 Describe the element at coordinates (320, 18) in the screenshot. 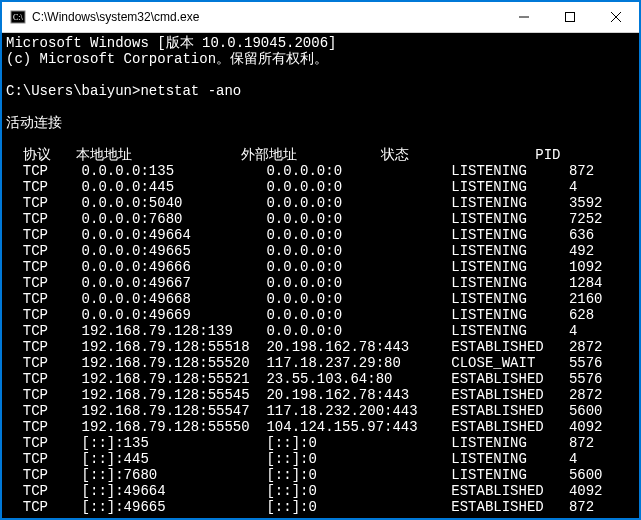

I see `titlebar: C:\ C:\Windows\system32\cmd.exe` at that location.